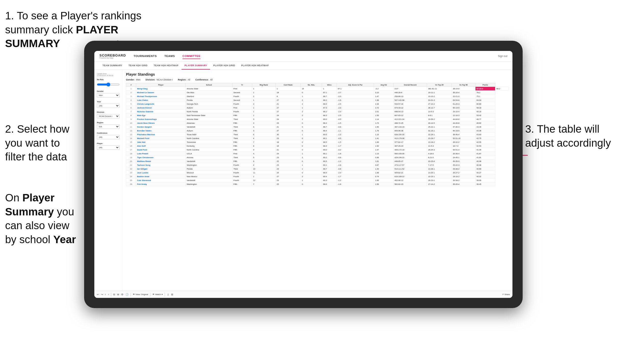 This screenshot has width=644, height=346. Describe the element at coordinates (192, 56) in the screenshot. I see `nav-committee: COMMITTEE` at that location.